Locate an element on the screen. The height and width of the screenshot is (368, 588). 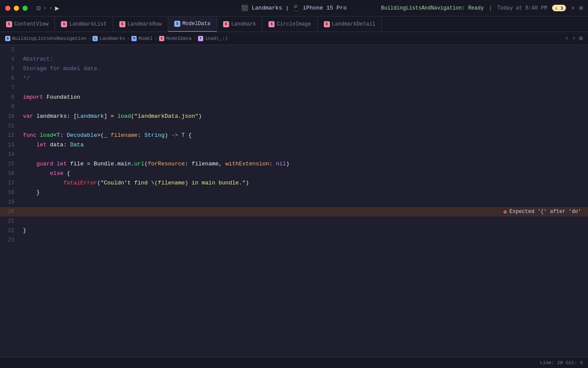
line-num-14: 14 is located at coordinates (10, 155).